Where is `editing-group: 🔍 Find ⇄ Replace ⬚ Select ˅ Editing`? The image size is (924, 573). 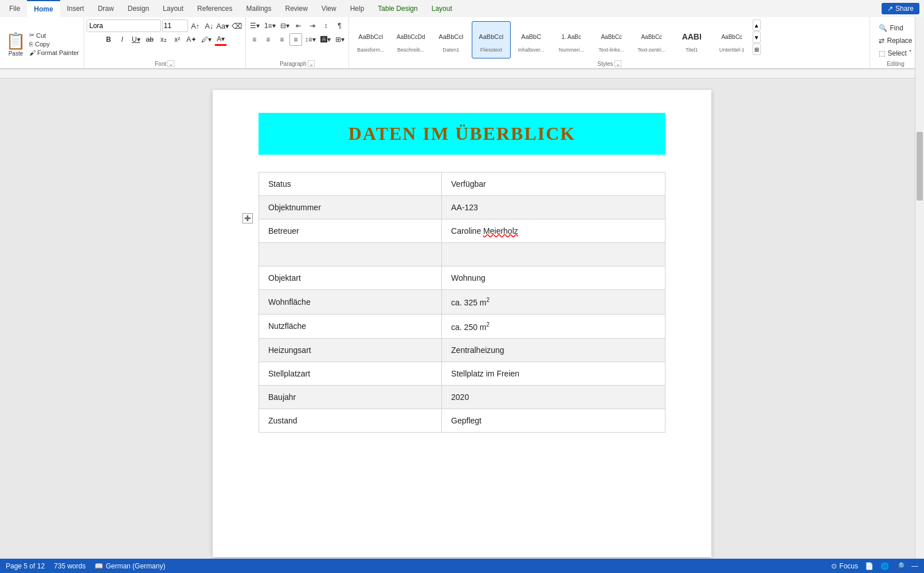
editing-group: 🔍 Find ⇄ Replace ⬚ Select ˅ Editing is located at coordinates (896, 42).